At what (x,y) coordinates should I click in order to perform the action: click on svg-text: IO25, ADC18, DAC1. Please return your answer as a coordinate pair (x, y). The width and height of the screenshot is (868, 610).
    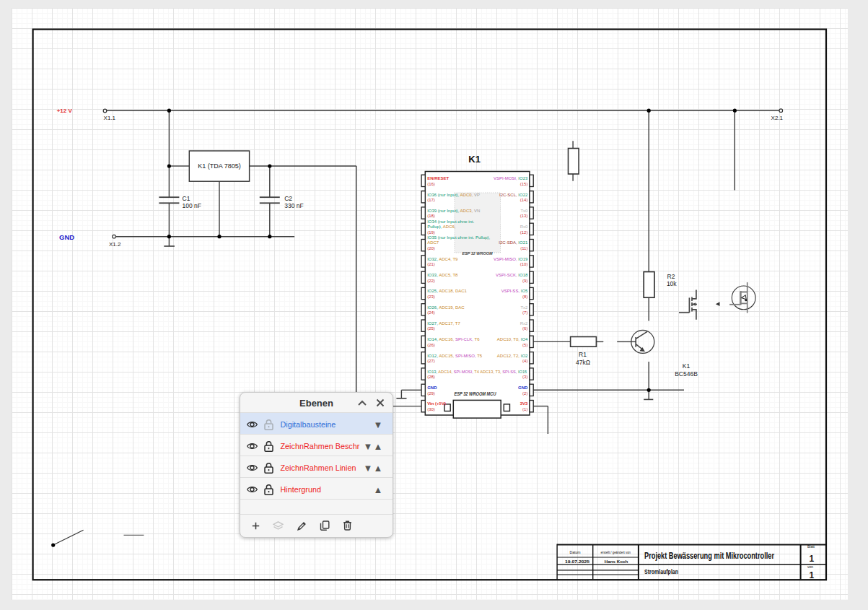
    Looking at the image, I should click on (447, 291).